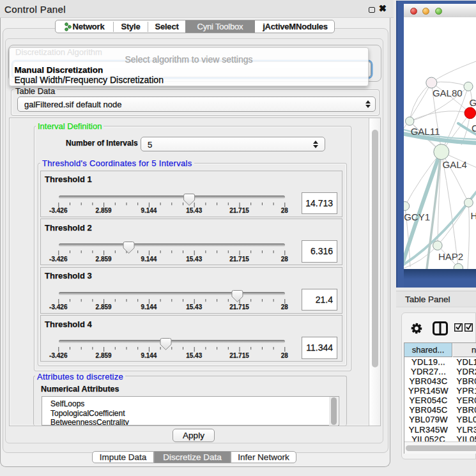 This screenshot has width=476, height=476. Describe the element at coordinates (473, 216) in the screenshot. I see `svg-text: H` at that location.